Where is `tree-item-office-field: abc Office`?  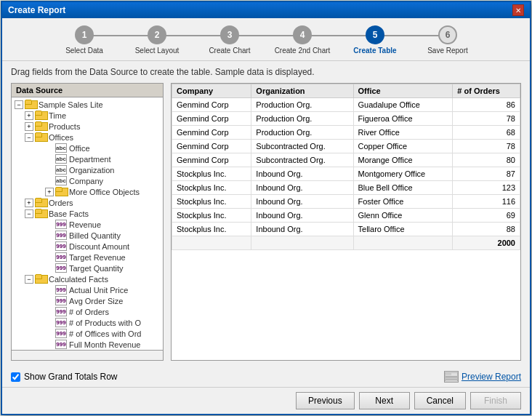 tree-item-office-field: abc Office is located at coordinates (87, 148).